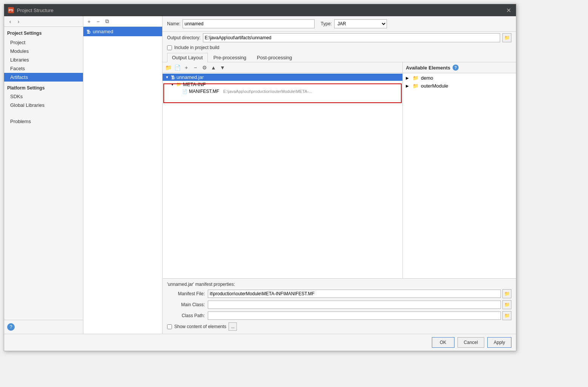 Image resolution: width=588 pixels, height=387 pixels. I want to click on output-dir-input, so click(352, 38).